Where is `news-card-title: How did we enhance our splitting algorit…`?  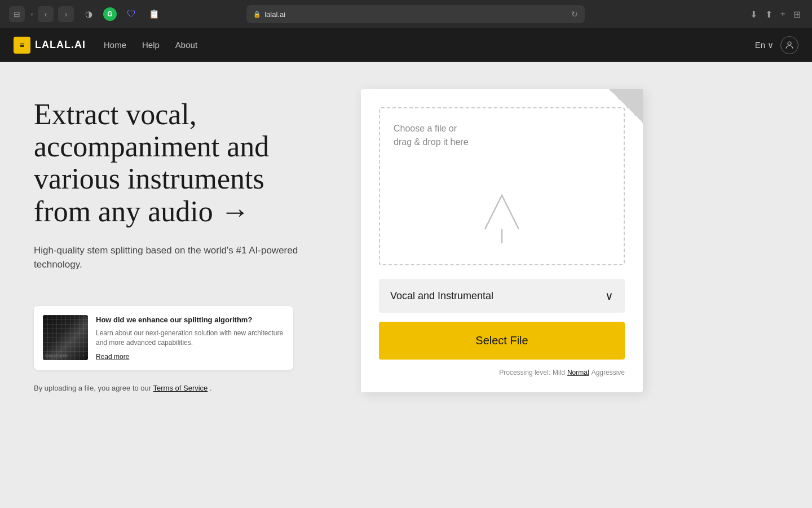
news-card-title: How did we enhance our splitting algorit… is located at coordinates (190, 320).